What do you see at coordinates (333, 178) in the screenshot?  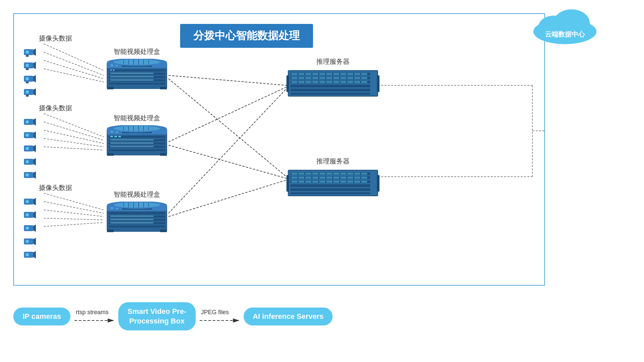 I see `inference-server-2: 推理服务器` at bounding box center [333, 178].